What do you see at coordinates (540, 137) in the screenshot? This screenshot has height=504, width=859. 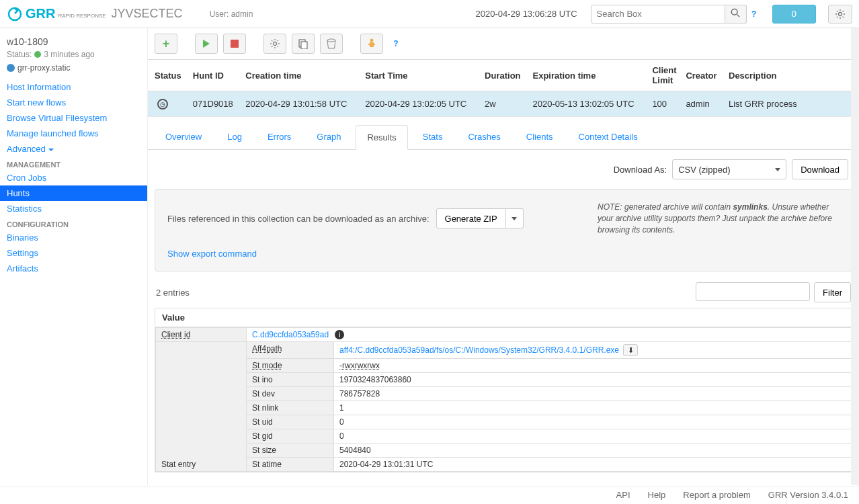 I see `tab-clients: Clients` at bounding box center [540, 137].